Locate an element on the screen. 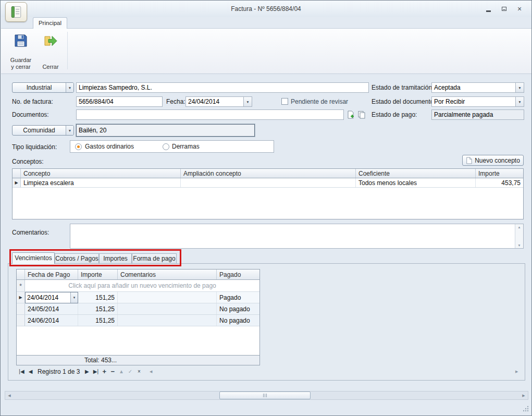  scrollbar-thumb is located at coordinates (265, 395).